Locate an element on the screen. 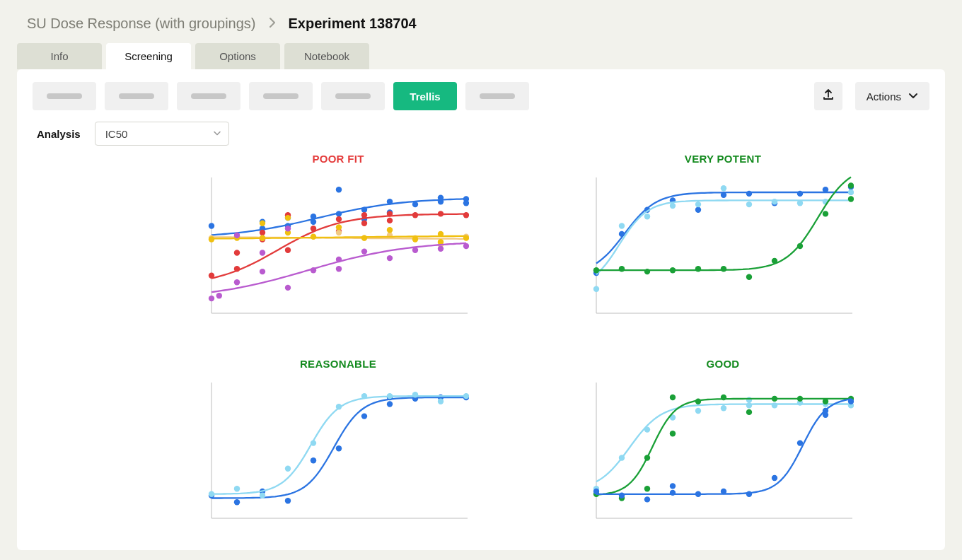 Image resolution: width=962 pixels, height=560 pixels. trellis-cell-very_potent: VERY POTENT is located at coordinates (723, 241).